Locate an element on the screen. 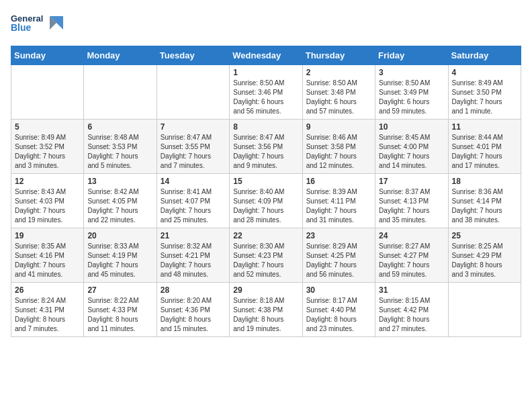  calendar-cell: 18Sunrise: 8:36 AM Sunset: 4:14 PM Dayli… is located at coordinates (484, 201).